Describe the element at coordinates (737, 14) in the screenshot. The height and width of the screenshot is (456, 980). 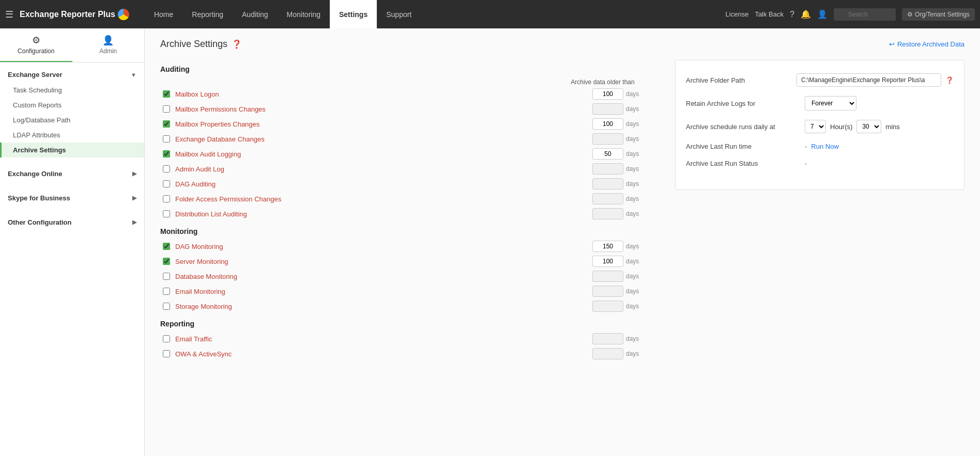
I see `license-link: License` at that location.